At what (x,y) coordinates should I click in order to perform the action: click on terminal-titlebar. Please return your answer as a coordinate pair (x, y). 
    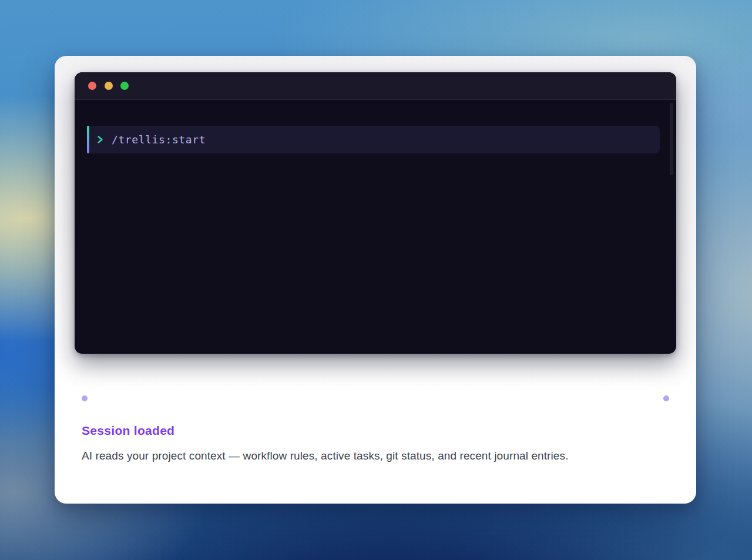
    Looking at the image, I should click on (375, 86).